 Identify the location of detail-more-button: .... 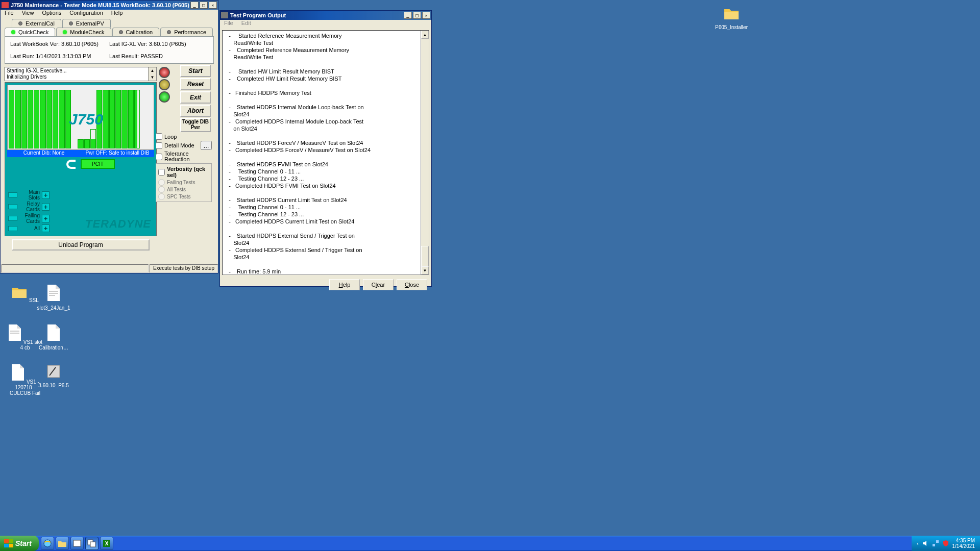
(206, 145).